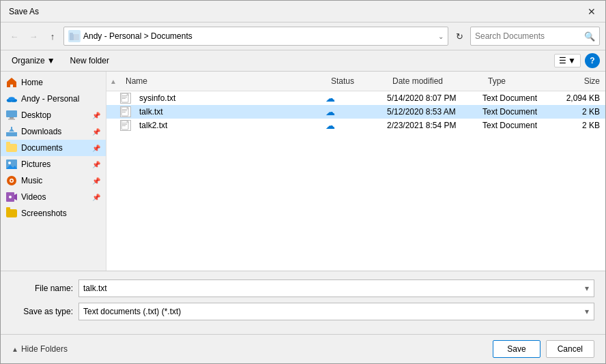 The image size is (606, 364). Describe the element at coordinates (96, 149) in the screenshot. I see `sidebar-documents-pin-icon: 📌` at that location.